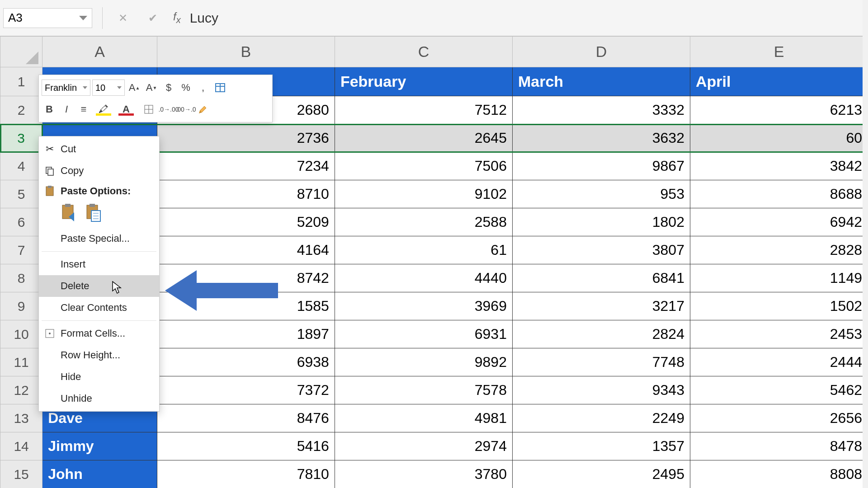 This screenshot has width=868, height=488. I want to click on row-header: 6, so click(22, 222).